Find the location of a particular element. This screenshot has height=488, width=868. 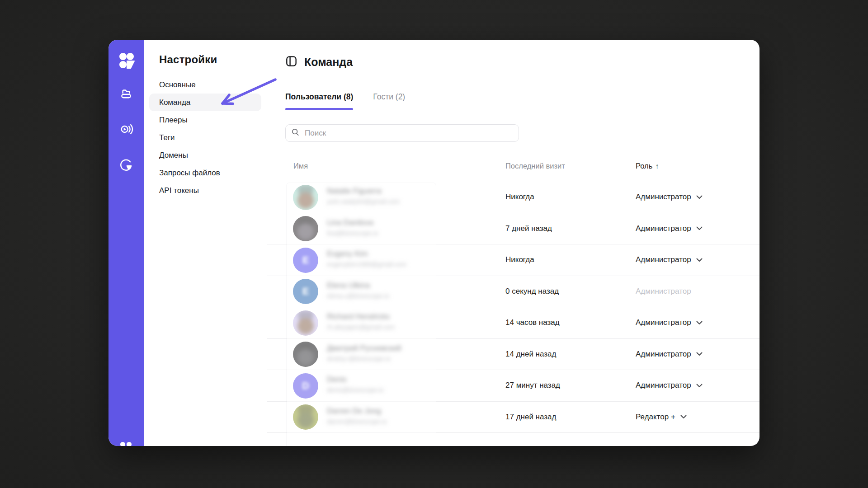

table-row: Darren De Jongdarren@kinescope.io17 дней… is located at coordinates (514, 418).